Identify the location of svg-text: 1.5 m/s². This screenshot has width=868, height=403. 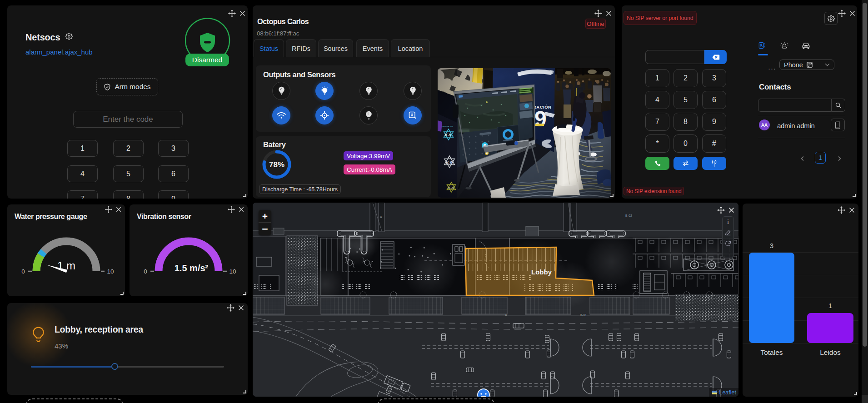
(192, 268).